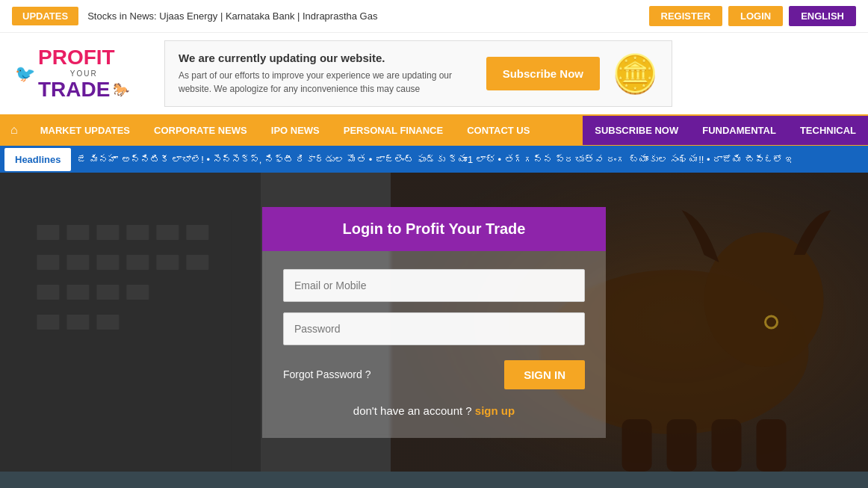 Image resolution: width=868 pixels, height=488 pixels. Describe the element at coordinates (434, 130) in the screenshot. I see `nav-bar: ⌂ MARKET UPDATES CORPORATE NEWS IPO NEWS…` at that location.